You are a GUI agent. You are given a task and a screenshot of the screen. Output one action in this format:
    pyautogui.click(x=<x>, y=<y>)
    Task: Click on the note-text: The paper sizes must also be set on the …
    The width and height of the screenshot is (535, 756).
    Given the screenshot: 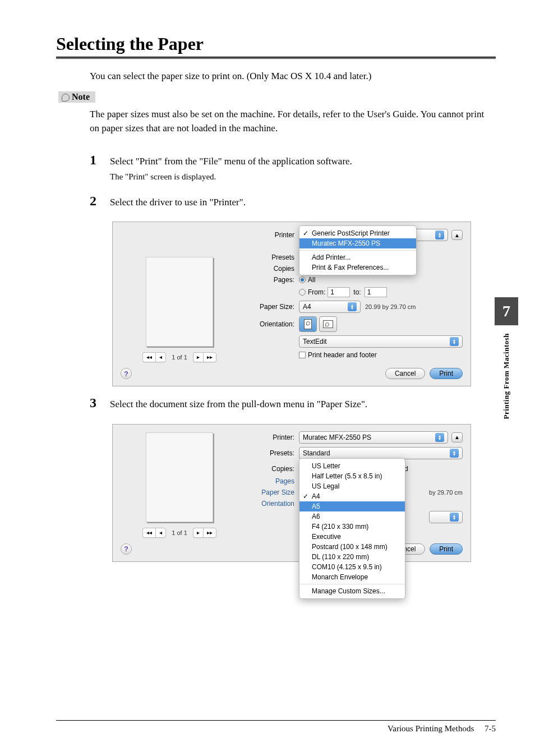 What is the action you would take?
    pyautogui.click(x=293, y=121)
    